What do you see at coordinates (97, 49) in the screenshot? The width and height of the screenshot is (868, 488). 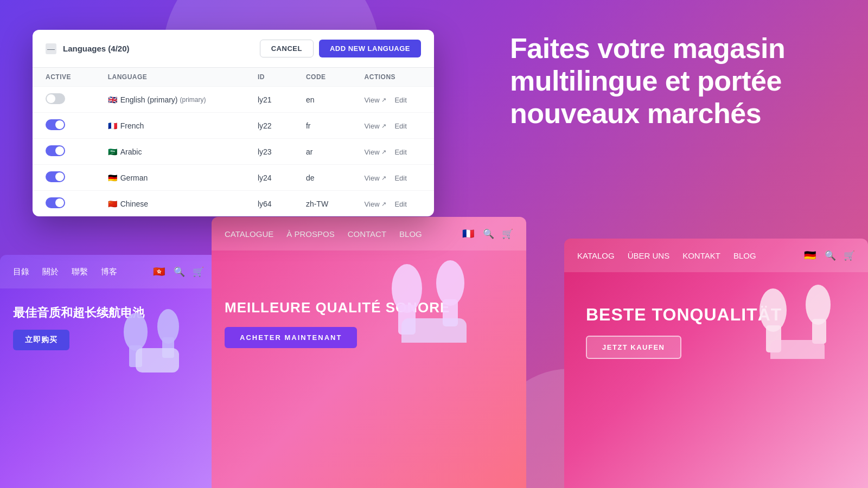 I see `modal-title: Languages (4/20)` at bounding box center [97, 49].